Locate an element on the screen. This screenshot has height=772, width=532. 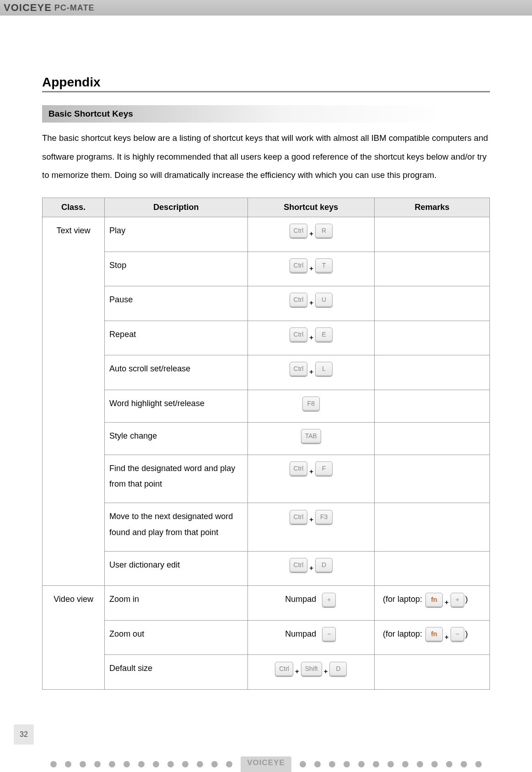
desc-cell: User dictionary edit is located at coordinates (177, 568).